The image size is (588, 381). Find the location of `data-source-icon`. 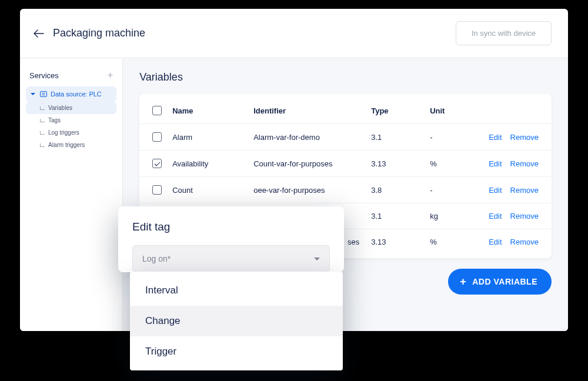

data-source-icon is located at coordinates (44, 94).